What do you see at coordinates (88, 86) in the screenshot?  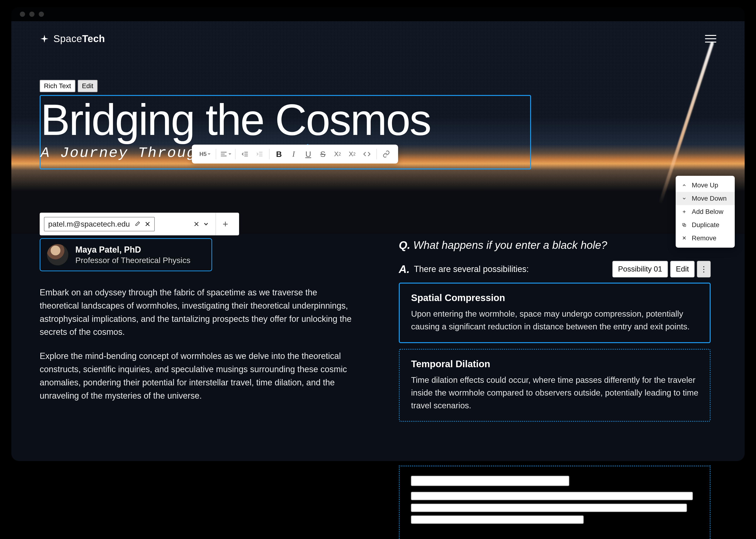 I see `block-mode-chip: Edit` at bounding box center [88, 86].